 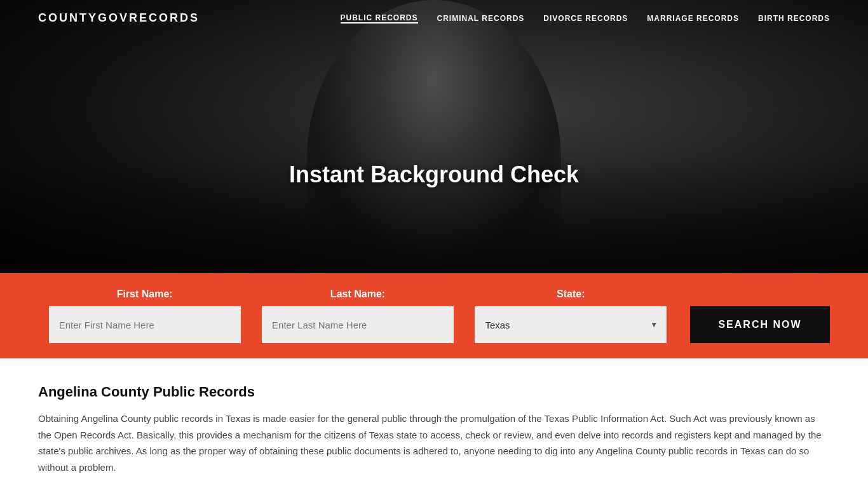 I want to click on last-name-label: Last Name:, so click(x=358, y=294).